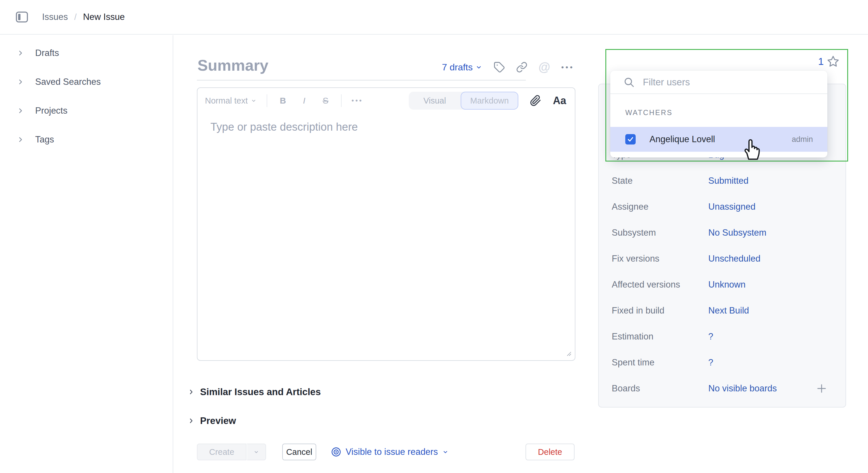 The image size is (868, 473). Describe the element at coordinates (283, 100) in the screenshot. I see `bold-button: B` at that location.